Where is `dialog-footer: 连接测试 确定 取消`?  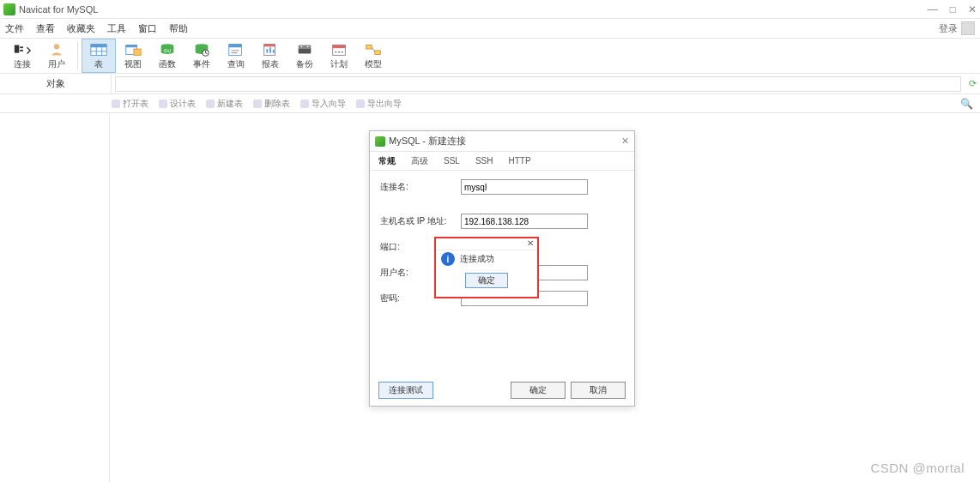 dialog-footer: 连接测试 确定 取消 is located at coordinates (502, 390).